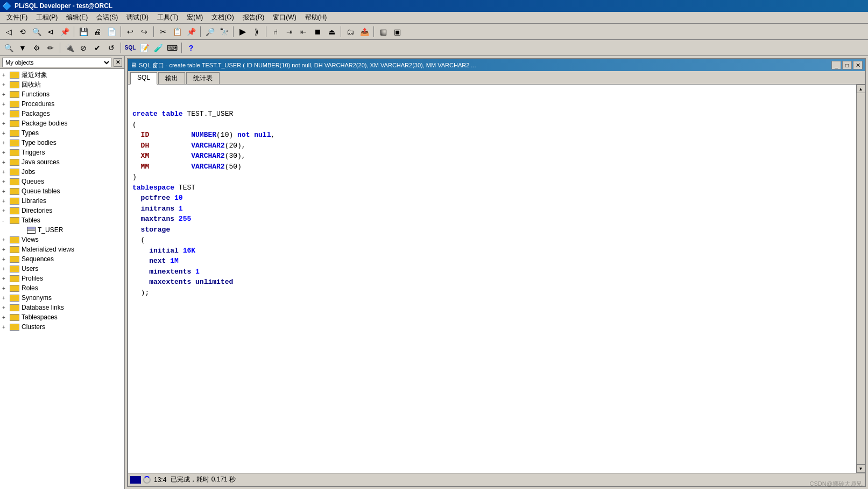 The image size is (868, 489). Describe the element at coordinates (364, 32) in the screenshot. I see `tb-export-btn: 📤` at that location.